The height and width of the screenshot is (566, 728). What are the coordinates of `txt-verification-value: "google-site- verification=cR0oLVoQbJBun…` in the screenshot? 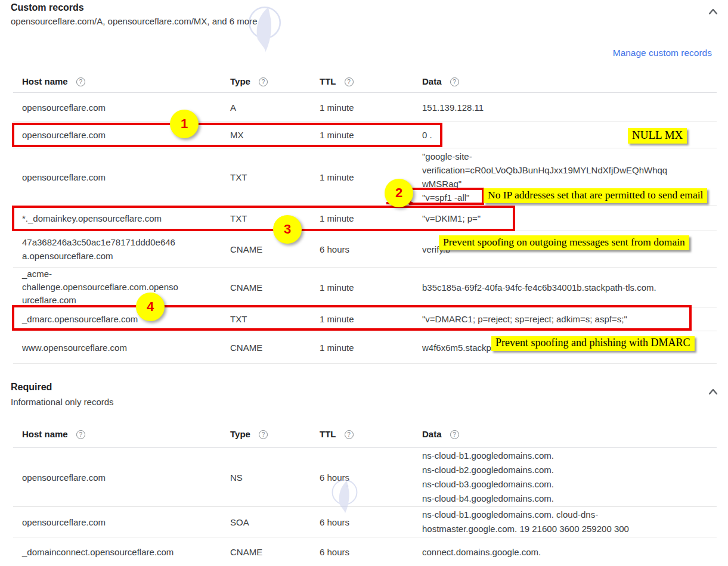 It's located at (545, 170).